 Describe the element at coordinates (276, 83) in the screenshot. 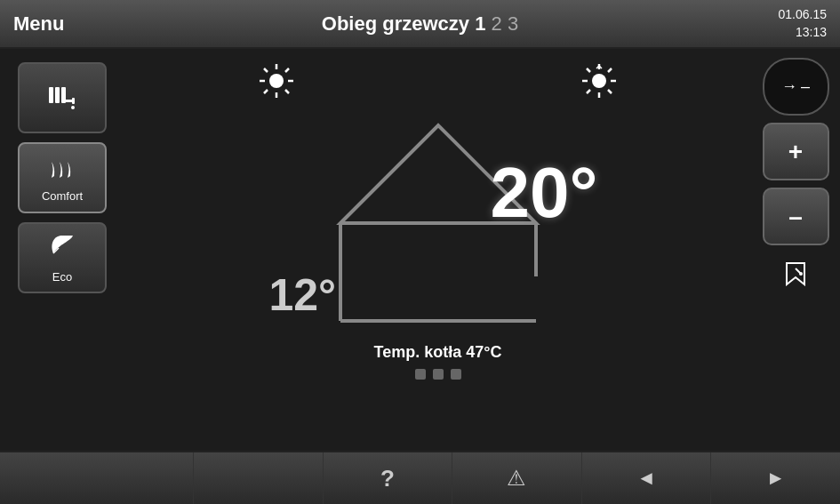

I see `sun-left-icon` at that location.